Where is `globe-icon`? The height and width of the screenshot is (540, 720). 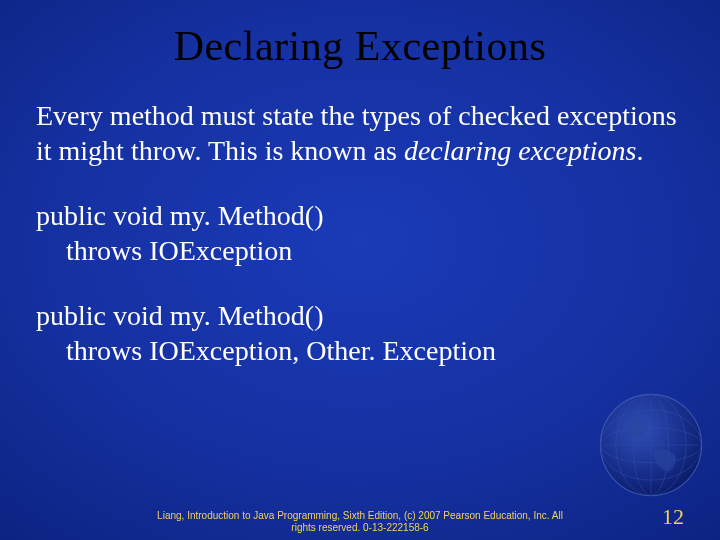 globe-icon is located at coordinates (651, 445).